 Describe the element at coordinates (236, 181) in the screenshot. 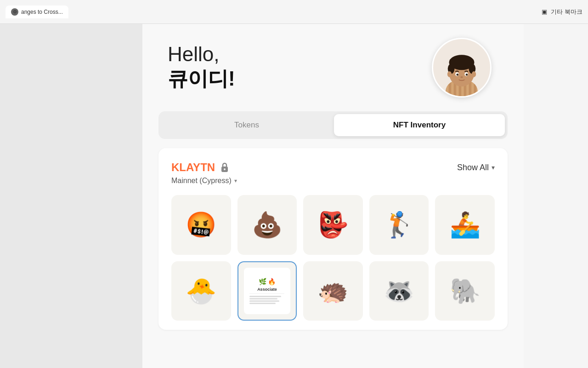

I see `network-chevron-icon: ▾` at that location.